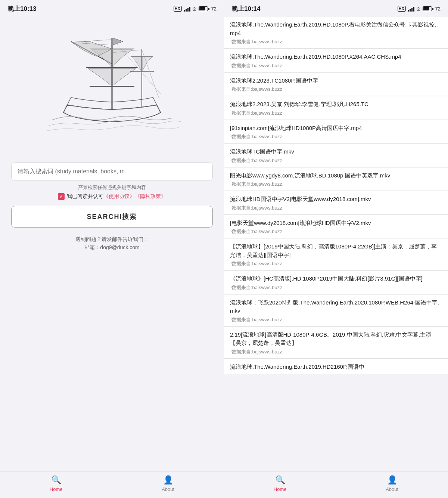 The image size is (448, 498). What do you see at coordinates (61, 197) in the screenshot?
I see `agreement-checkbox` at bounding box center [61, 197].